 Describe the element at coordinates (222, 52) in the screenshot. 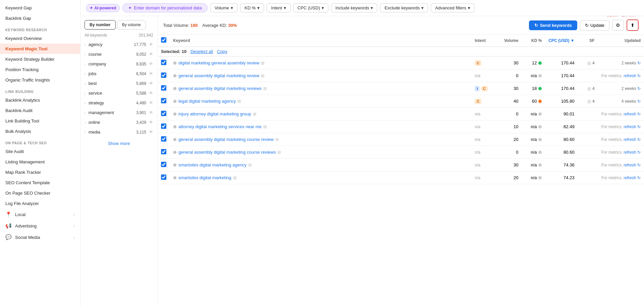

I see `copy-link: Copy` at that location.